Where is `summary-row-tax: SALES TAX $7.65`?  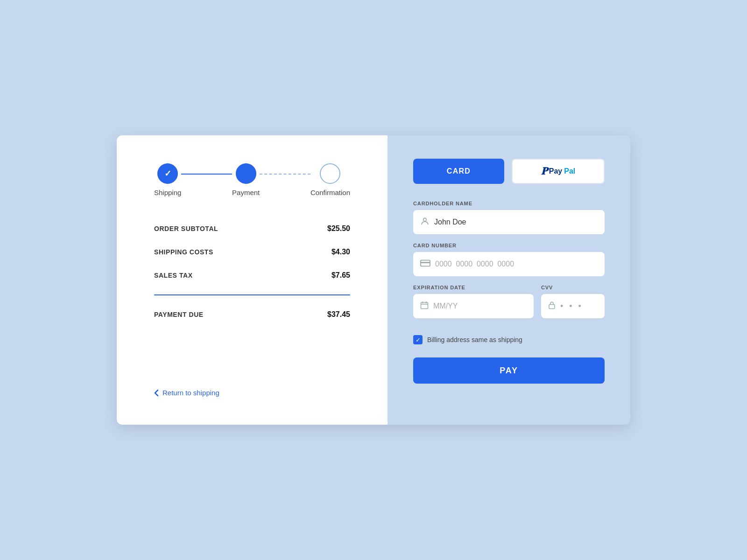
summary-row-tax: SALES TAX $7.65 is located at coordinates (252, 275).